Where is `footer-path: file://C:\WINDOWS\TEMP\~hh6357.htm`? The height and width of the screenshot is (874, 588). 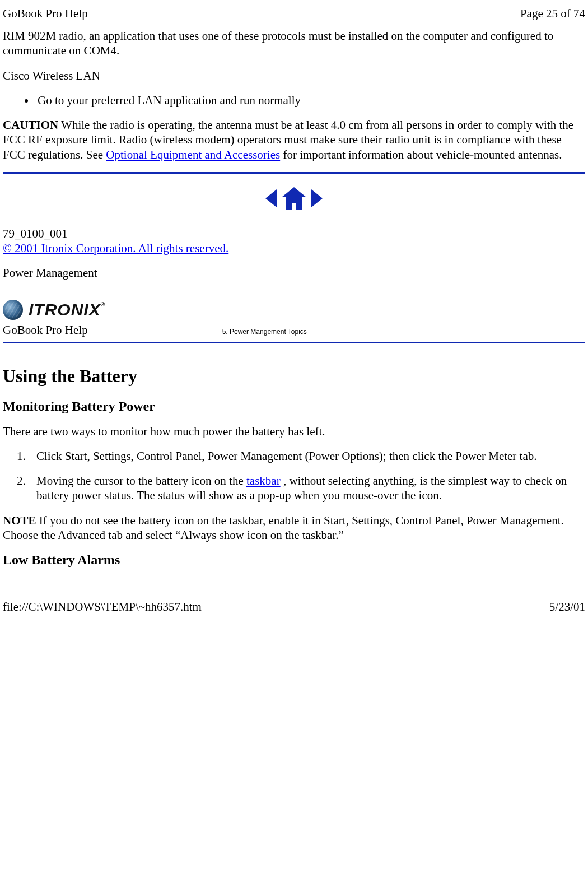
footer-path: file://C:\WINDOWS\TEMP\~hh6357.htm is located at coordinates (102, 607).